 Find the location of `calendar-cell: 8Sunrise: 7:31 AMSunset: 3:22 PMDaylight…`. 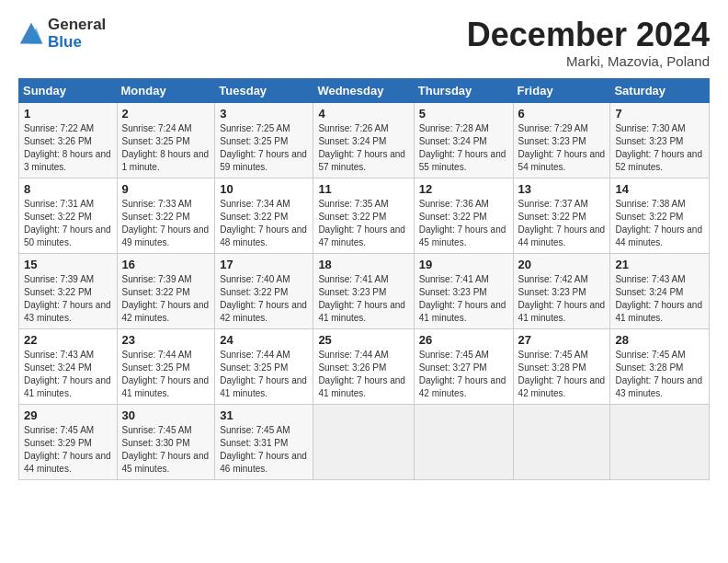

calendar-cell: 8Sunrise: 7:31 AMSunset: 3:22 PMDaylight… is located at coordinates (68, 215).